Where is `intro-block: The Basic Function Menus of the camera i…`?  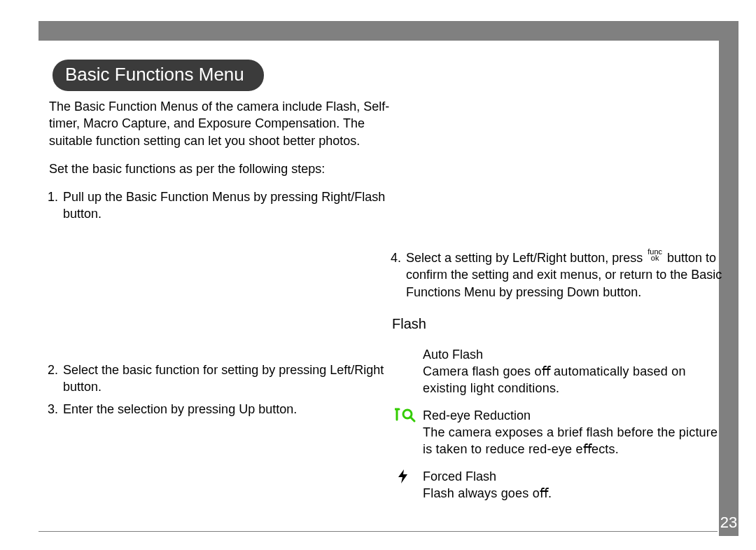 intro-block: The Basic Function Menus of the camera i… is located at coordinates (227, 137).